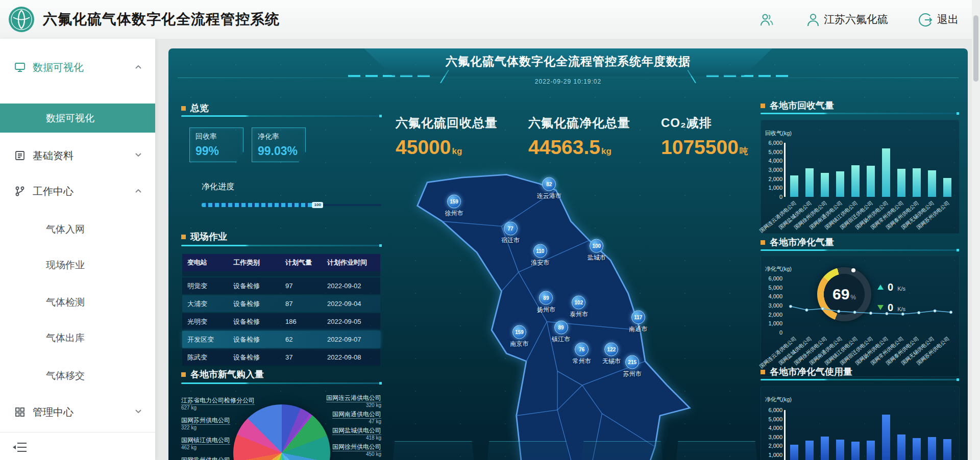 The image size is (980, 460). Describe the element at coordinates (216, 145) in the screenshot. I see `recovery-rate-card: 回收率 99%` at that location.